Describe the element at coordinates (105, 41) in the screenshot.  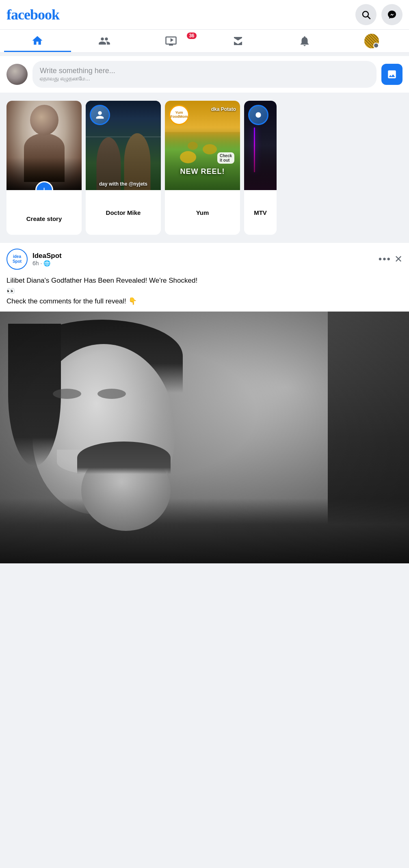
I see `nav-item-friends` at that location.